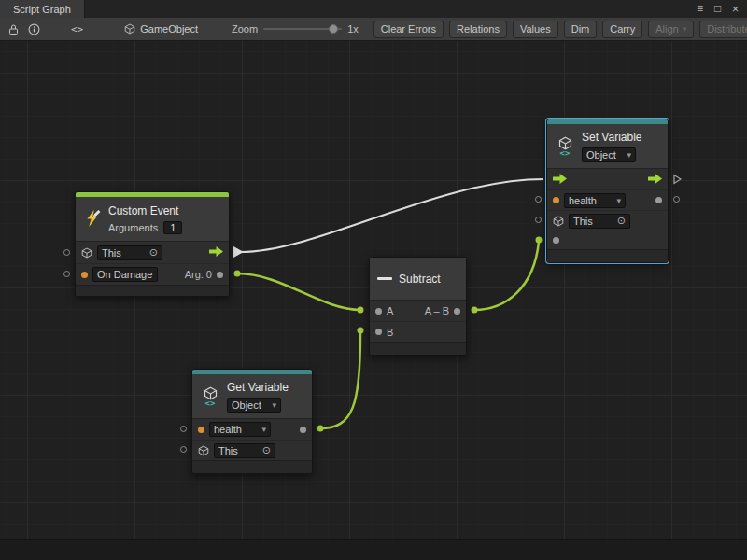 The image size is (747, 560). What do you see at coordinates (506, 276) in the screenshot?
I see `value-connection-out-to-set` at bounding box center [506, 276].